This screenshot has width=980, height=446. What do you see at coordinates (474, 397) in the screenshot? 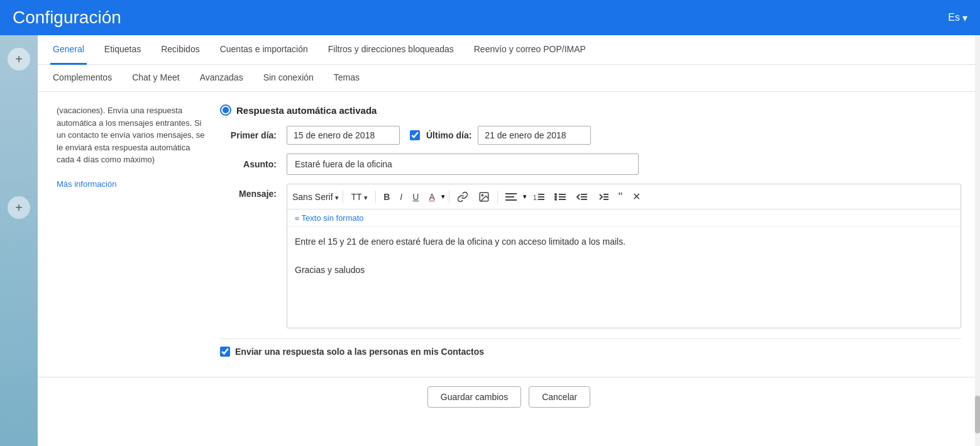
I see `save-button: Guardar cambios` at bounding box center [474, 397].